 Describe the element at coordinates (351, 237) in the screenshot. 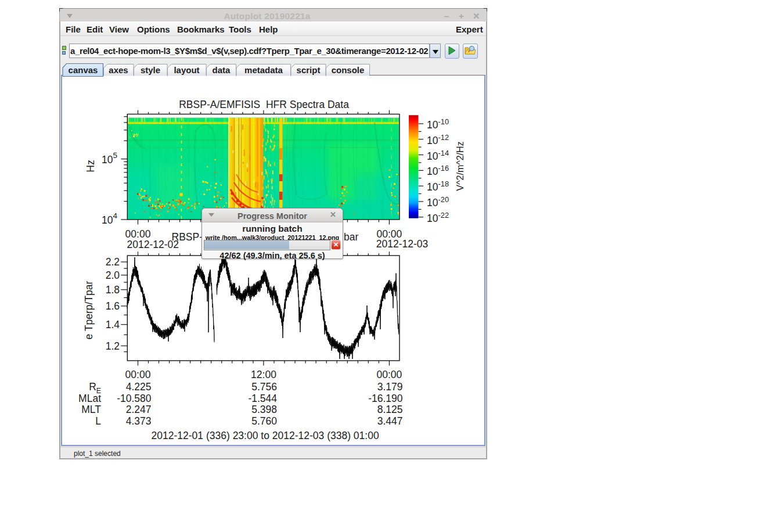

I see `svg-text: bar` at that location.